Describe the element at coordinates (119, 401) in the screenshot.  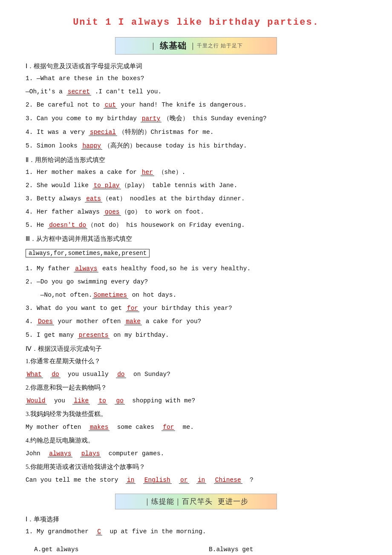
I see `answer-blank: go` at that location.